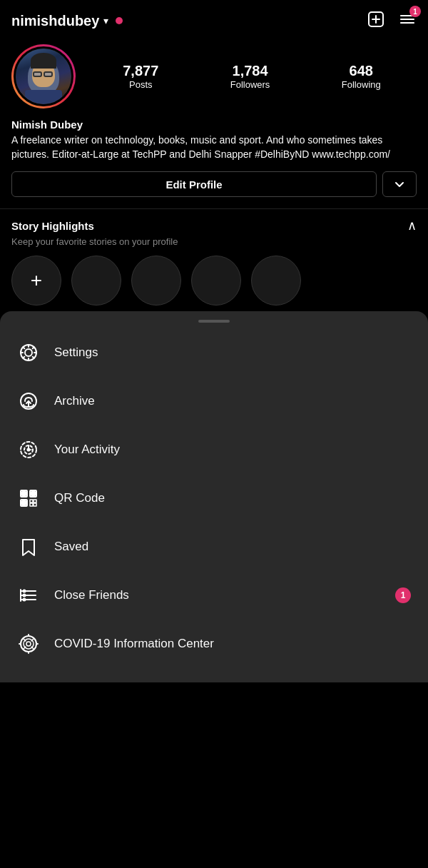 The height and width of the screenshot is (868, 428). What do you see at coordinates (214, 76) in the screenshot?
I see `profile-row: 7,877 Posts 1,784 Followers 648 Followin…` at bounding box center [214, 76].